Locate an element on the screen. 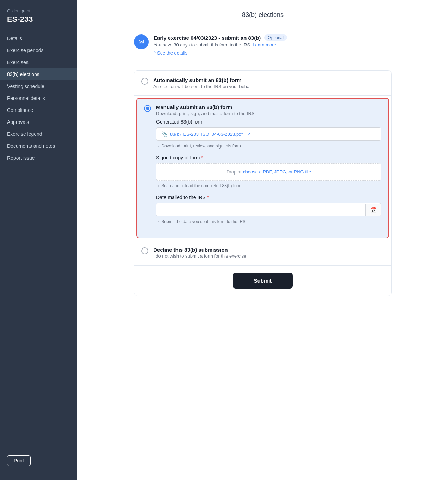 The height and width of the screenshot is (480, 448). option-manual-header: Manually submit an 83(b) form Download, … is located at coordinates (263, 109).